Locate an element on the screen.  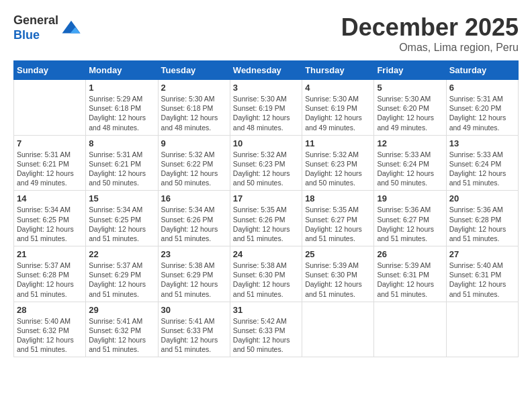
weekday-saturday: Saturday is located at coordinates (482, 71).